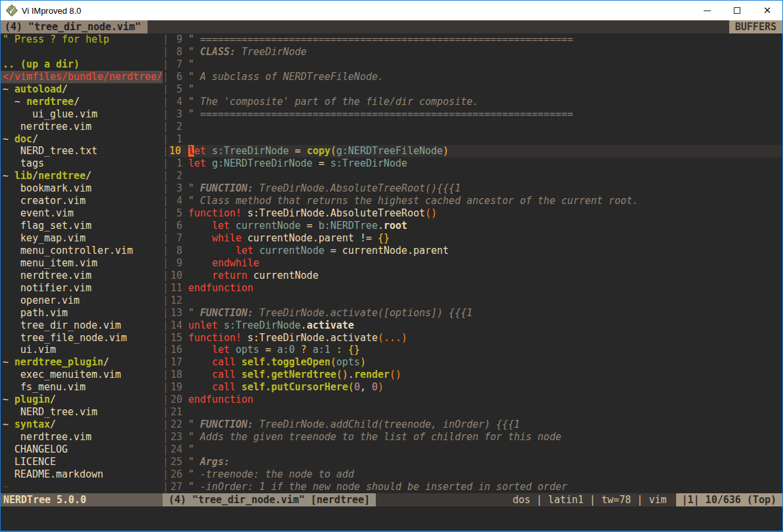 The width and height of the screenshot is (783, 532). Describe the element at coordinates (475, 264) in the screenshot. I see `code-line: 9 endwhile` at that location.